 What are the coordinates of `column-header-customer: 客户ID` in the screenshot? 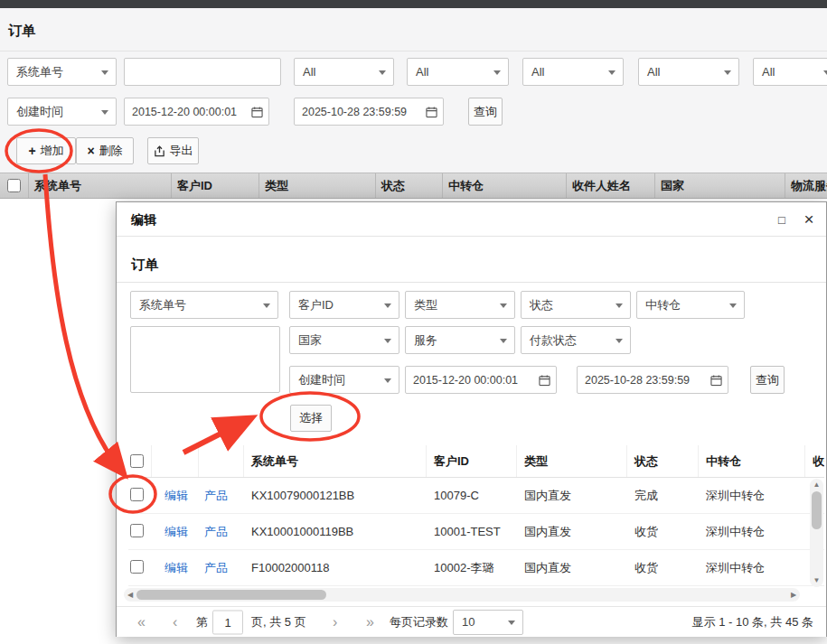 It's located at (215, 186).